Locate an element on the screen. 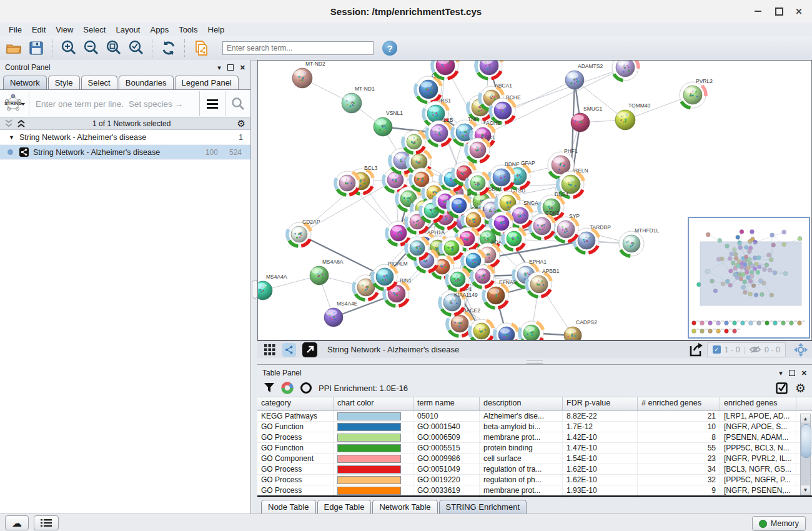 This screenshot has width=812, height=531. string-query-input: Enter one term per line. is located at coordinates (79, 104).